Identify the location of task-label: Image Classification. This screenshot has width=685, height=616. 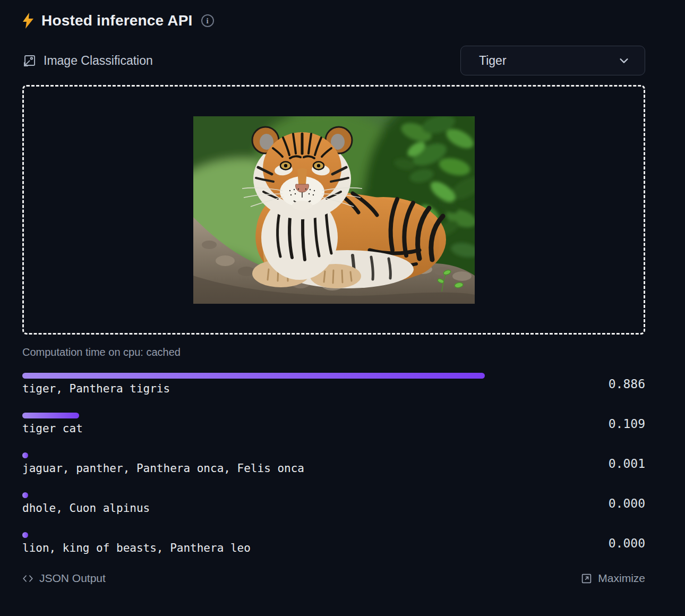
(98, 61).